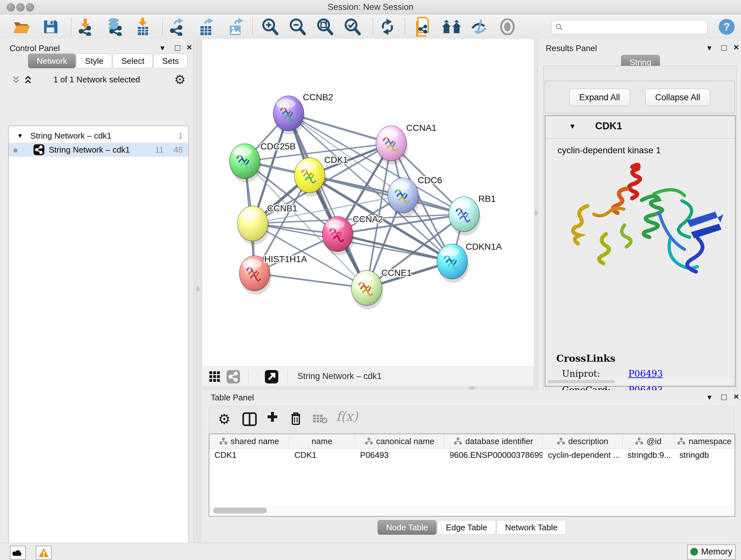 Image resolution: width=741 pixels, height=560 pixels. Describe the element at coordinates (507, 27) in the screenshot. I see `eye-icon` at that location.